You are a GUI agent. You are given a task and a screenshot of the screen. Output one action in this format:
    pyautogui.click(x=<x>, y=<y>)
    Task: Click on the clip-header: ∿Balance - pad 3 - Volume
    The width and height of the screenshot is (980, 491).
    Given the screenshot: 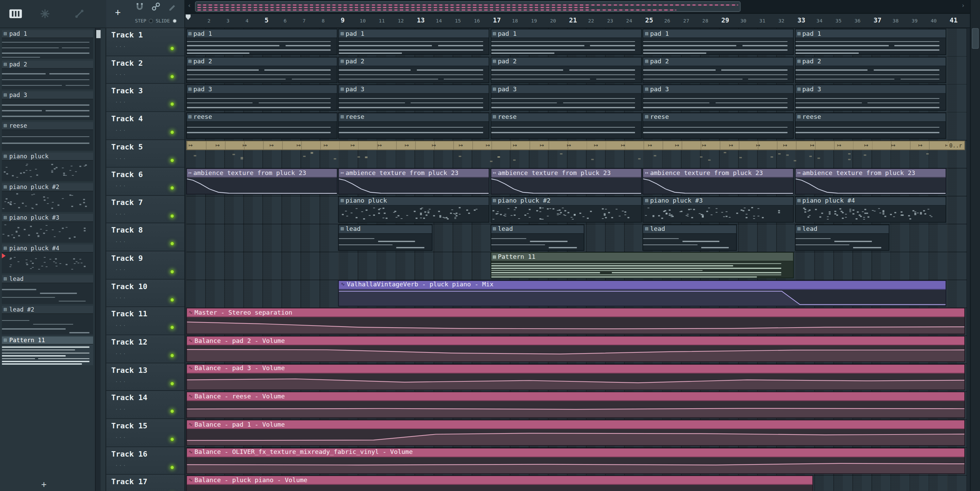 What is the action you would take?
    pyautogui.click(x=576, y=368)
    